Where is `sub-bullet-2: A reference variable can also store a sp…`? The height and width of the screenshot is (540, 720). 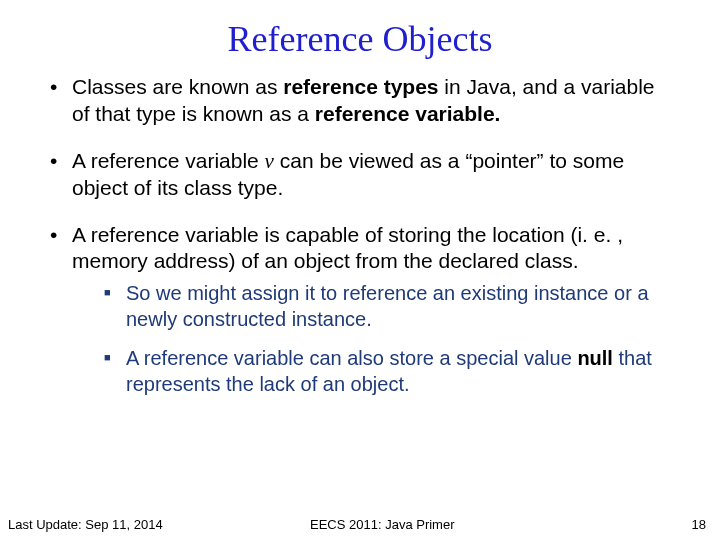 sub-bullet-2: A reference variable can also store a sp… is located at coordinates (388, 372).